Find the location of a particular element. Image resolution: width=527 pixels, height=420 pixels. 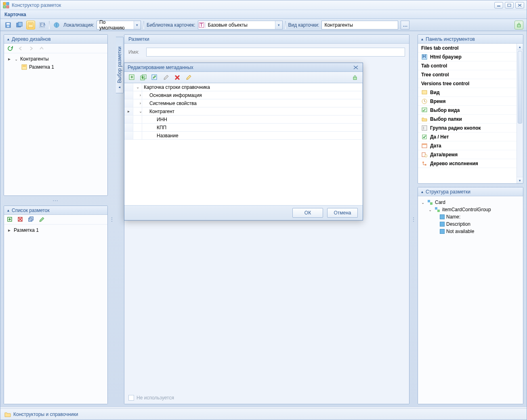

chevron-icon: ▸ is located at coordinates (120, 88).